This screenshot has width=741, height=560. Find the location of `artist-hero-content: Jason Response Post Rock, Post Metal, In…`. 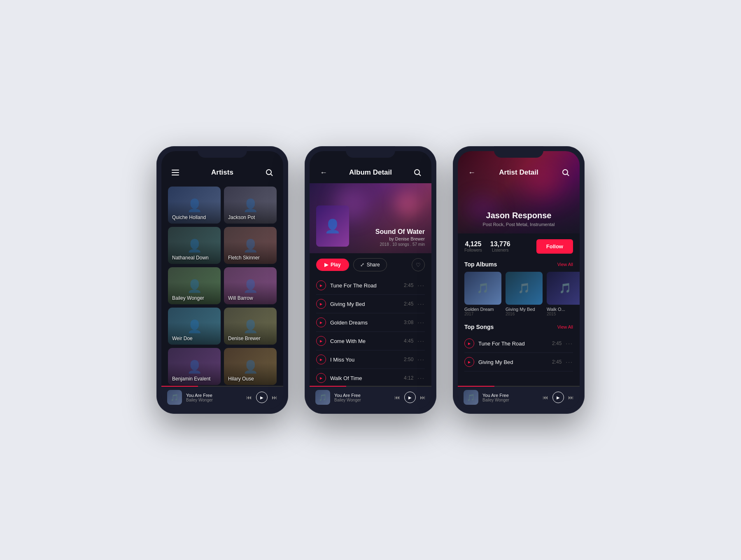

artist-hero-content: Jason Response Post Rock, Post Metal, In… is located at coordinates (519, 219).